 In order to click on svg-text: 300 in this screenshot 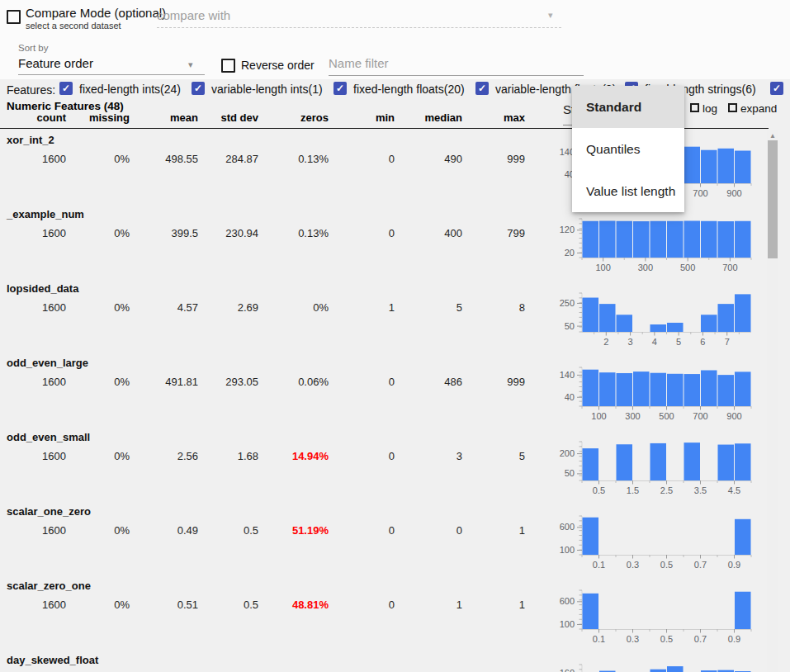, I will do `click(646, 267)`.